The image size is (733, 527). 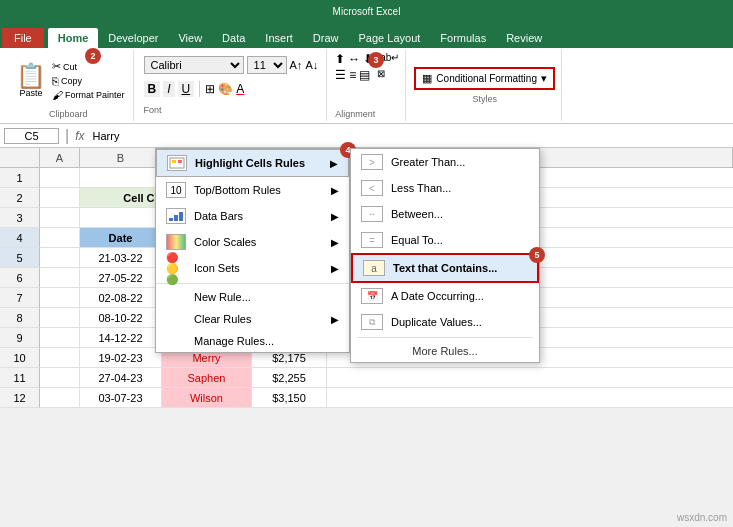 I want to click on highlight-cells-submenu: > Greater Than... < Less Than... ↔ Betwe…, so click(x=445, y=256).